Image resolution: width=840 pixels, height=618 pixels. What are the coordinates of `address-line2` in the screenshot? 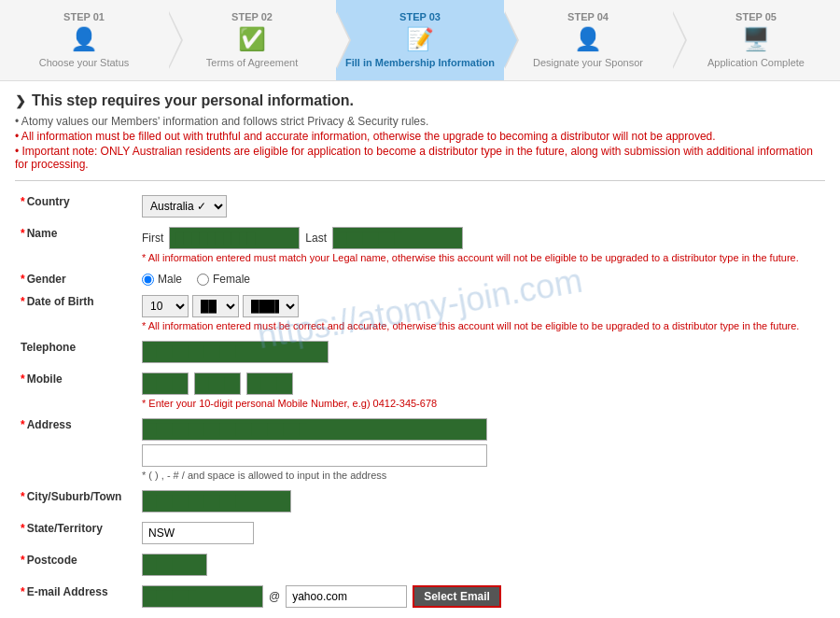 It's located at (315, 456).